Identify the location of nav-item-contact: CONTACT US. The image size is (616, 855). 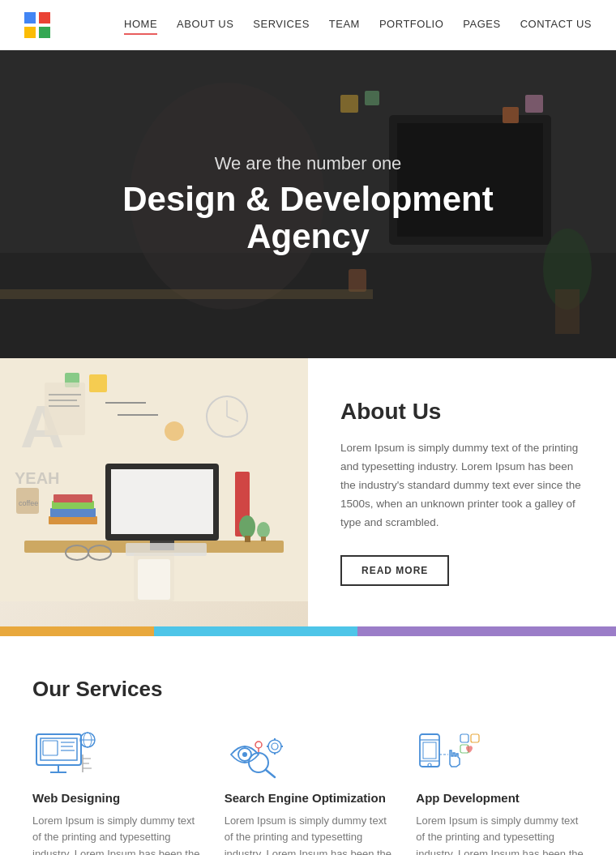
(556, 25).